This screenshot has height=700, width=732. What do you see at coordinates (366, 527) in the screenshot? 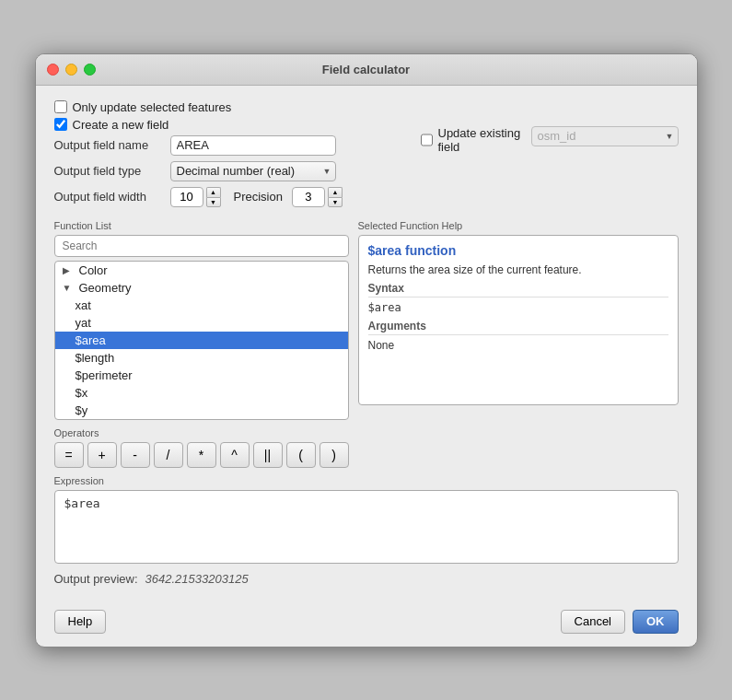
I see `expression-input: $area` at bounding box center [366, 527].